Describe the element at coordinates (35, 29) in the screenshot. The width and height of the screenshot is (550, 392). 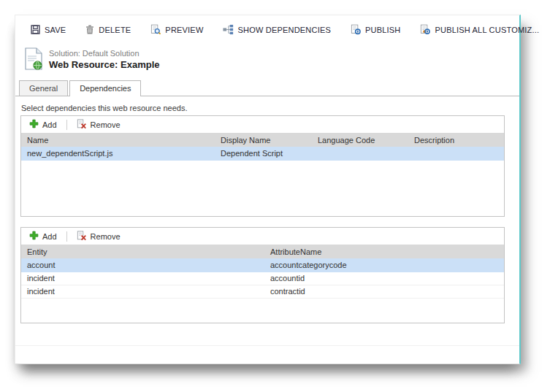
I see `save-icon` at that location.